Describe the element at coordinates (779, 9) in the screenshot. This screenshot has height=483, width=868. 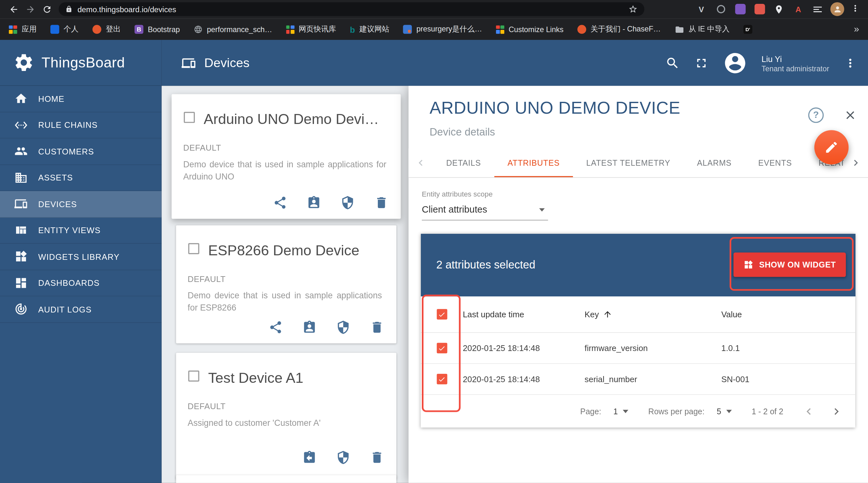
I see `extension-pin` at that location.